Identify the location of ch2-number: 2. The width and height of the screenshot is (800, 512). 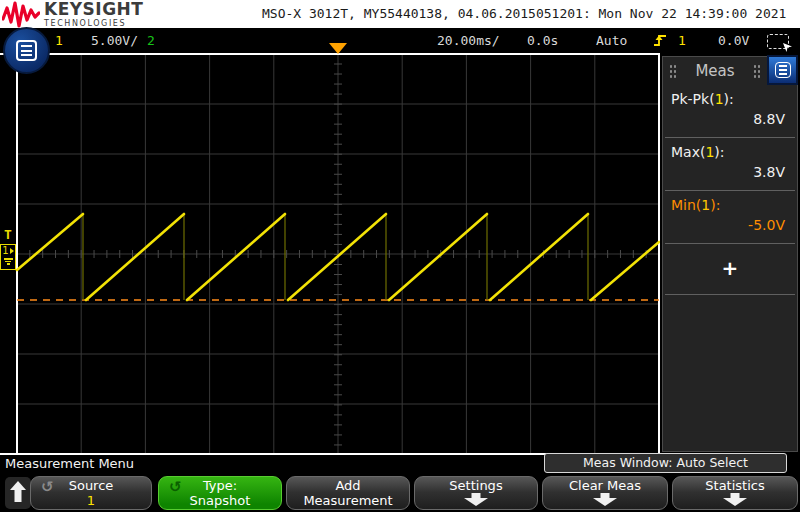
(151, 40).